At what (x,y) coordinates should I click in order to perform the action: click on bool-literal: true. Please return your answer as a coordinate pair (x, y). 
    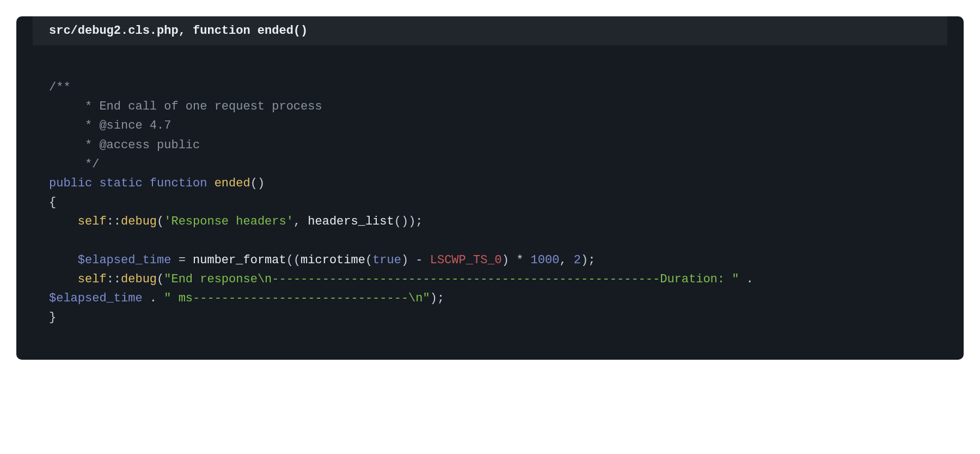
    Looking at the image, I should click on (387, 261).